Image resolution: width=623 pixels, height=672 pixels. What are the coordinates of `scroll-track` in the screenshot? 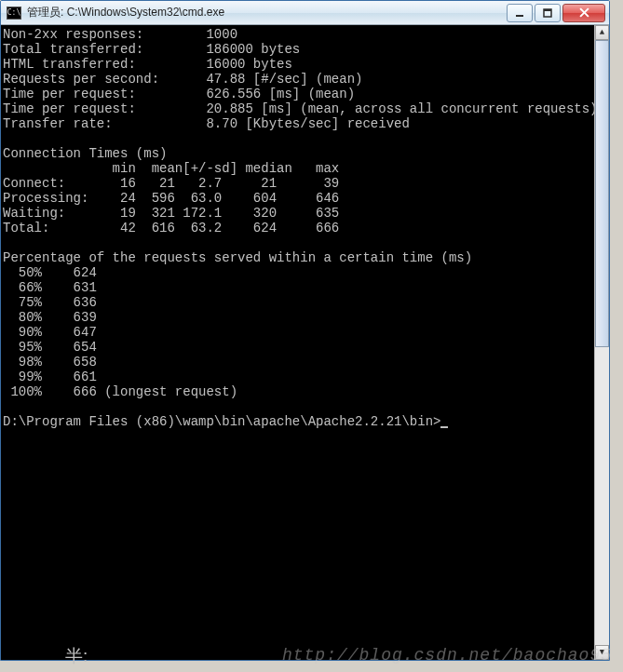 It's located at (602, 343).